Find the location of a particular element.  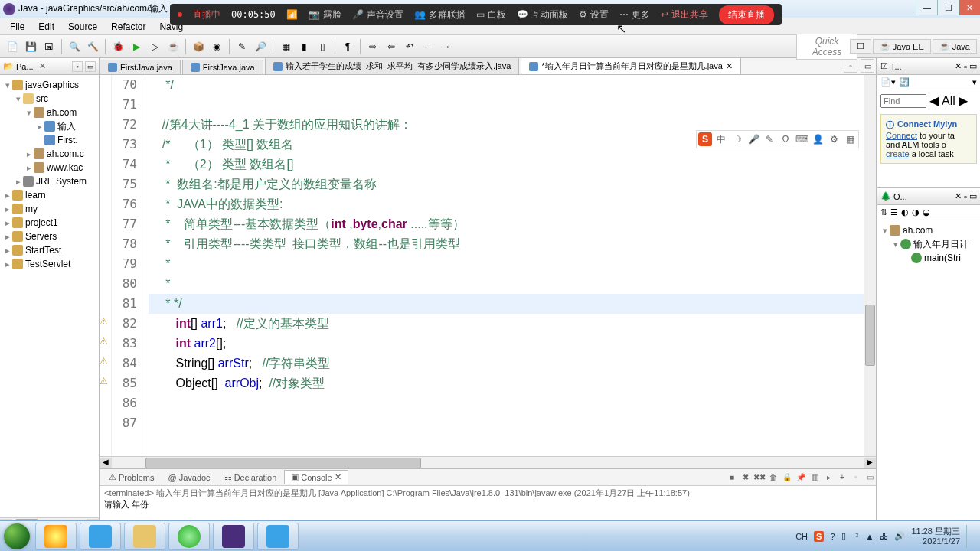

build-button: 🔨 is located at coordinates (93, 47).